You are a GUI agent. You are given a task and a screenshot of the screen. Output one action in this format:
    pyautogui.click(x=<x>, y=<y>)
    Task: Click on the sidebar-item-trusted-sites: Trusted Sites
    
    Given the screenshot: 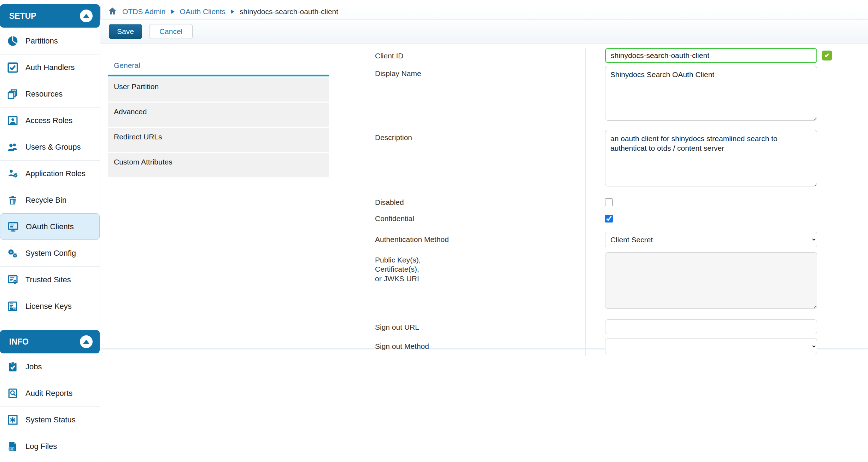 What is the action you would take?
    pyautogui.click(x=50, y=279)
    